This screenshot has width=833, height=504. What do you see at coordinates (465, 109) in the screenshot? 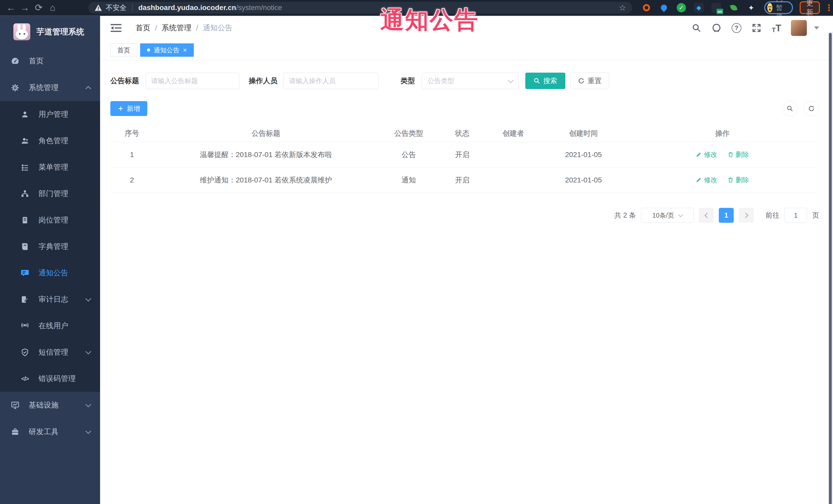
I see `table-toolbar: 新增` at bounding box center [465, 109].